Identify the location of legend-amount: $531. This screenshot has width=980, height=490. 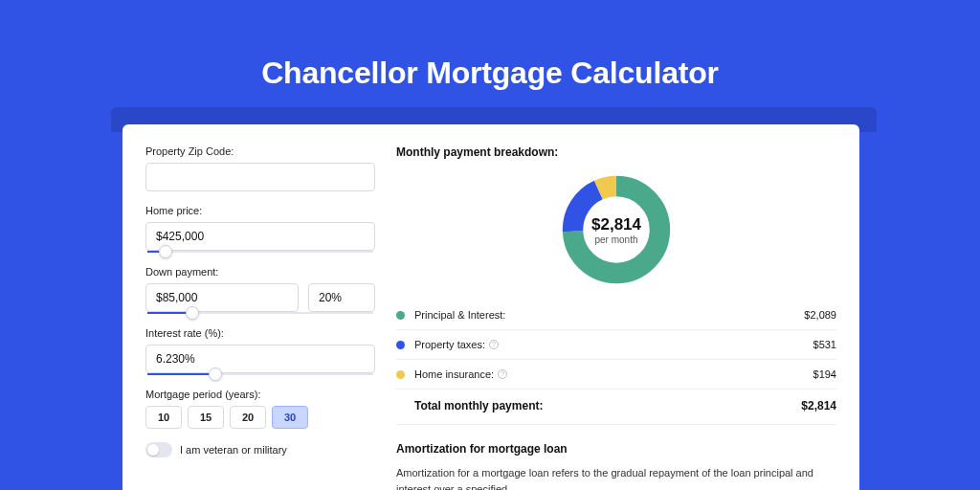
(825, 345).